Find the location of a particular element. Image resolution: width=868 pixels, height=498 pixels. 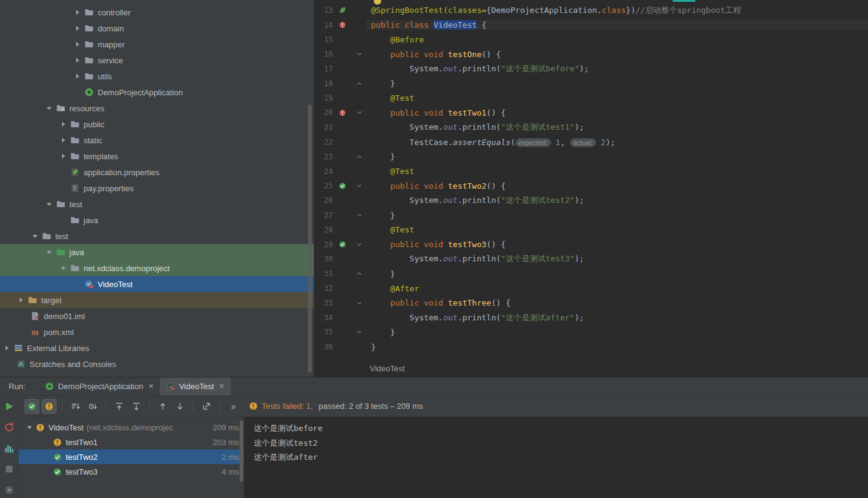

expand-all-button is located at coordinates (136, 406).